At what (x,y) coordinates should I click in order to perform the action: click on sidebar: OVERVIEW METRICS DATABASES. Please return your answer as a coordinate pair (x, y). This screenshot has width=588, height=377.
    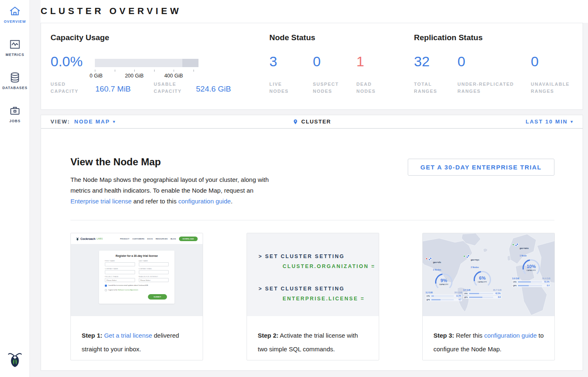
    Looking at the image, I should click on (15, 188).